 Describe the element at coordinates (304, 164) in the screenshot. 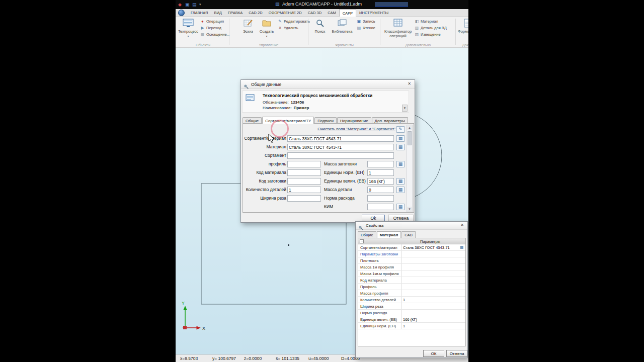

I see `input-profil` at that location.